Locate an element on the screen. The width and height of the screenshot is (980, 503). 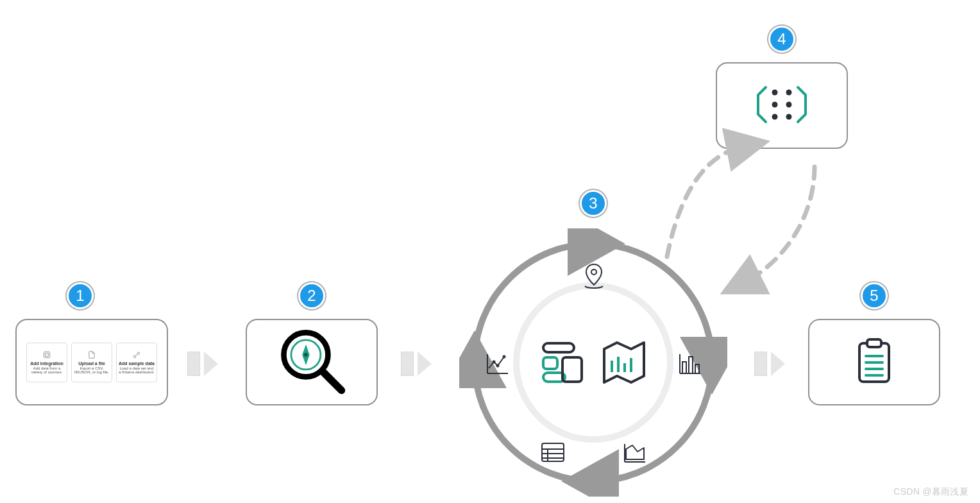
card-upload-file: Upload a file Import a CSV, NDJSON, or l… is located at coordinates (92, 362).